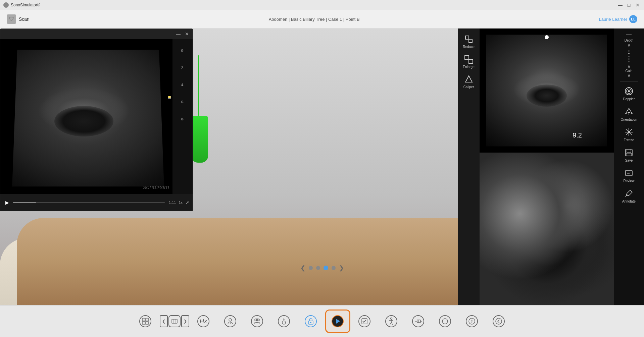 The image size is (644, 337). I want to click on bottom-toolbar: ❮ ❯ Hx, so click(322, 321).